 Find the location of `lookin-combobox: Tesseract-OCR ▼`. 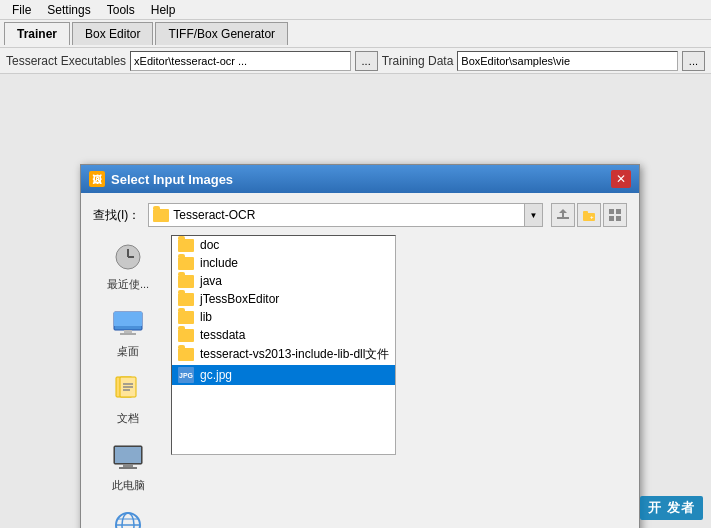

lookin-combobox: Tesseract-OCR ▼ is located at coordinates (346, 215).